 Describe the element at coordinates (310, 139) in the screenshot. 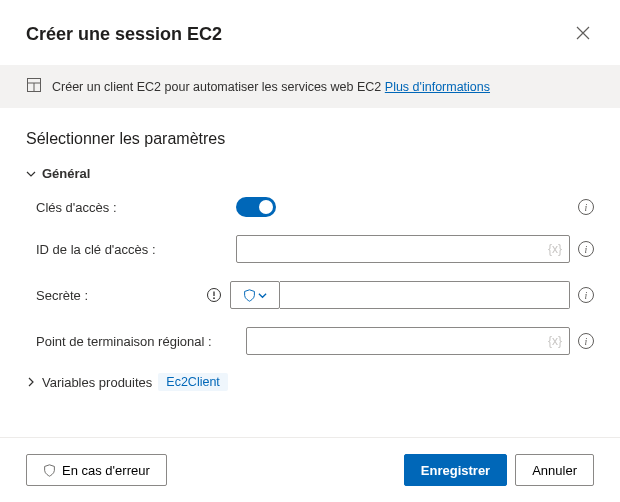

I see `section-title: Sélectionner les paramètres` at that location.